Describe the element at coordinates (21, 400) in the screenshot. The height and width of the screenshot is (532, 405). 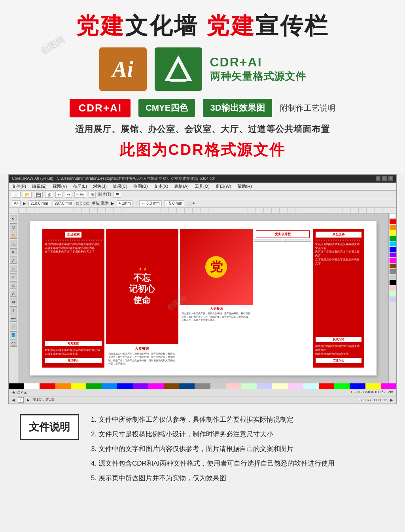
I see `page-1-btn: 1` at that location.